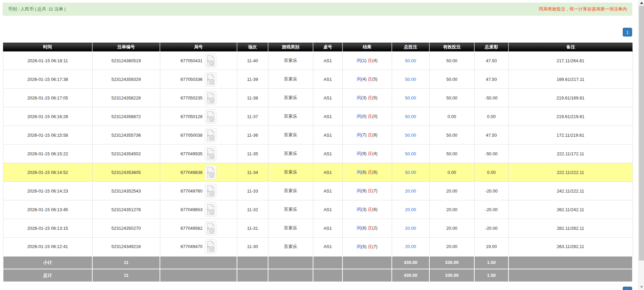  I want to click on session-cell: 11-37, so click(253, 116).